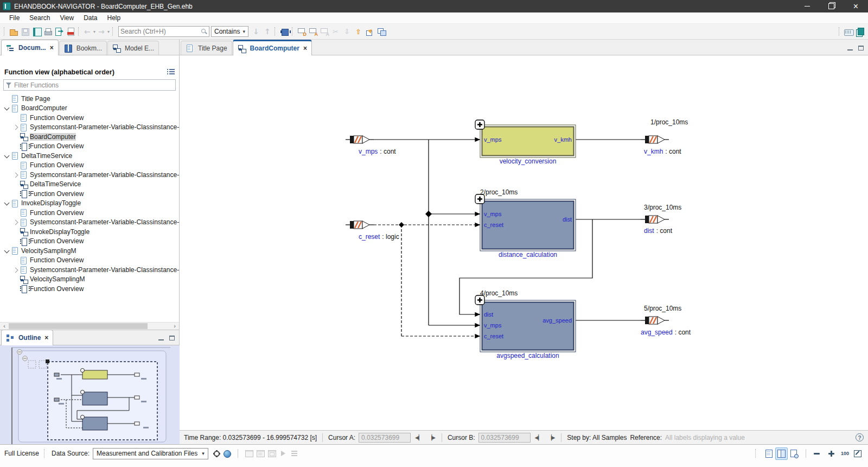 This screenshot has height=467, width=868. Describe the element at coordinates (551, 438) in the screenshot. I see `cursor-b-next-button: ▕▶` at that location.